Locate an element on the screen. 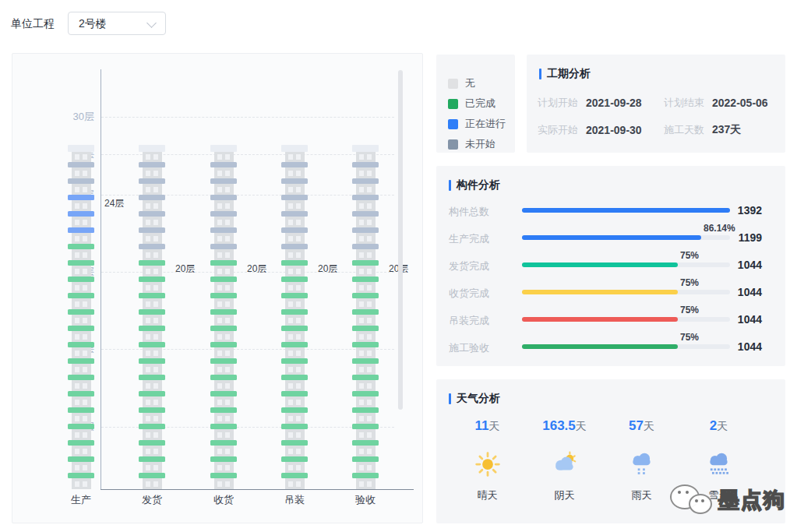 The height and width of the screenshot is (532, 797). component-row-value: 1044 is located at coordinates (749, 265).